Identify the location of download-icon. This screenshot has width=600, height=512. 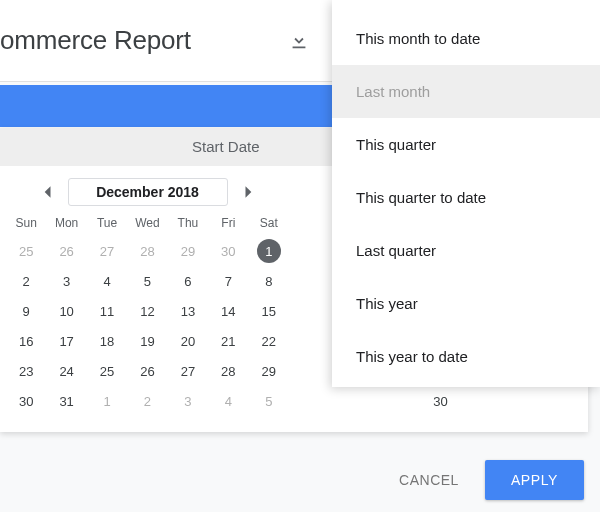
(299, 43).